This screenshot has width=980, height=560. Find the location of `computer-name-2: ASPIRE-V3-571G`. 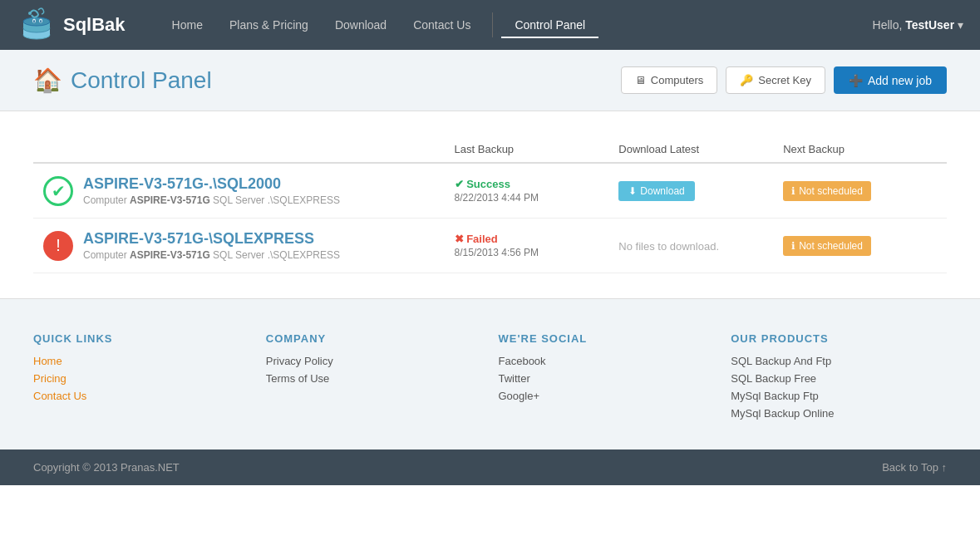

computer-name-2: ASPIRE-V3-571G is located at coordinates (170, 255).